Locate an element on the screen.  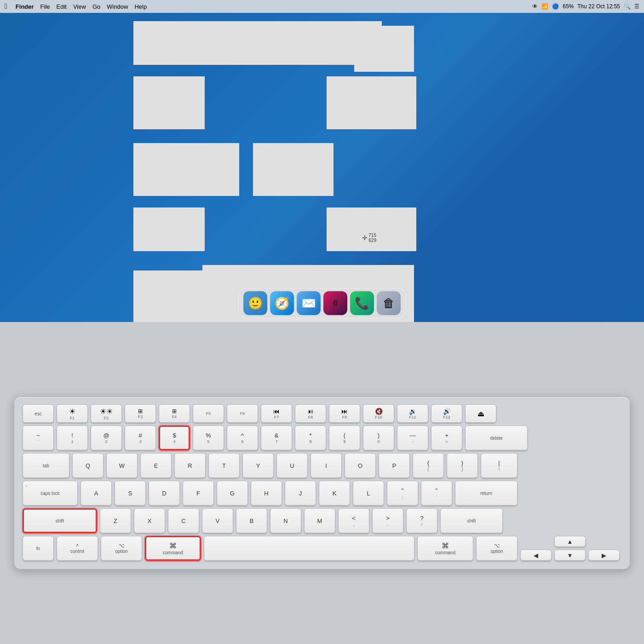
key-g: G is located at coordinates (232, 493).